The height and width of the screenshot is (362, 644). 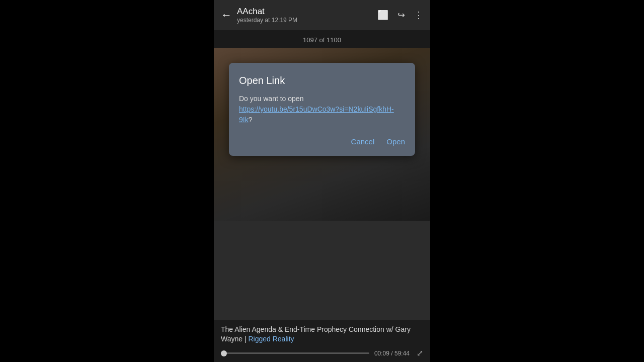 What do you see at coordinates (401, 15) in the screenshot?
I see `share-icon: ↪` at bounding box center [401, 15].